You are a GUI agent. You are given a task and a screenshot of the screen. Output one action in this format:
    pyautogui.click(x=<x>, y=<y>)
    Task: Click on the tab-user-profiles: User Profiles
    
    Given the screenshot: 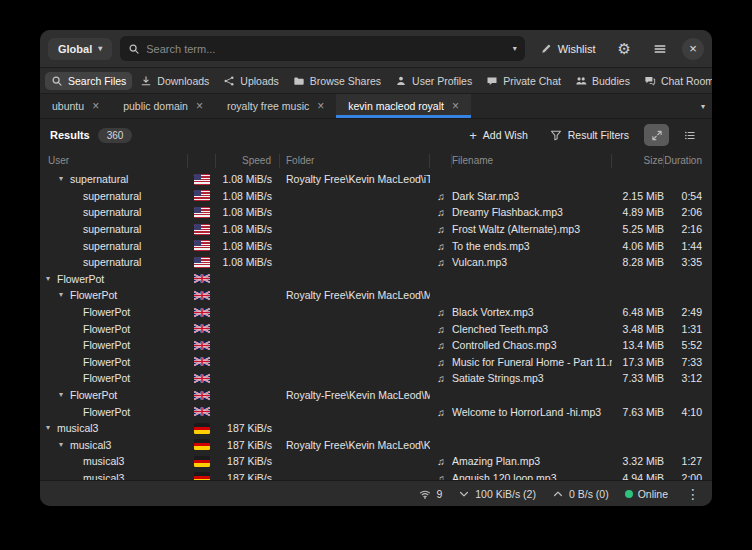 What is the action you would take?
    pyautogui.click(x=434, y=81)
    